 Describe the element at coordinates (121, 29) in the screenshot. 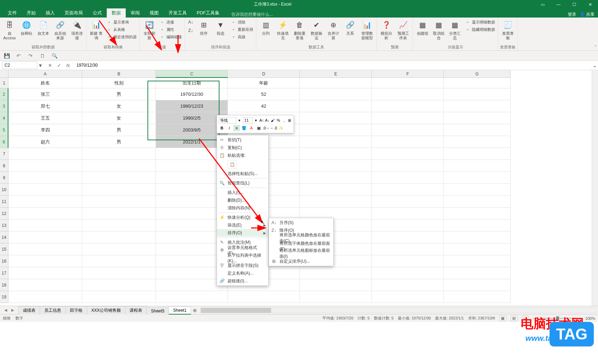

I see `ribbon-small-button: ▫从表格` at that location.